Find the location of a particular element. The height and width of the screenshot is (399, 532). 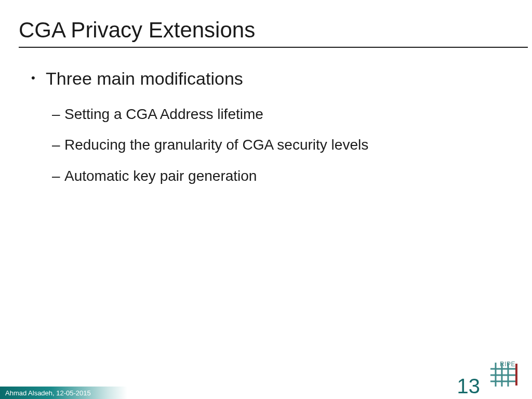

bullet-level2-text: Setting a CGA Address lifetime is located at coordinates (164, 114).